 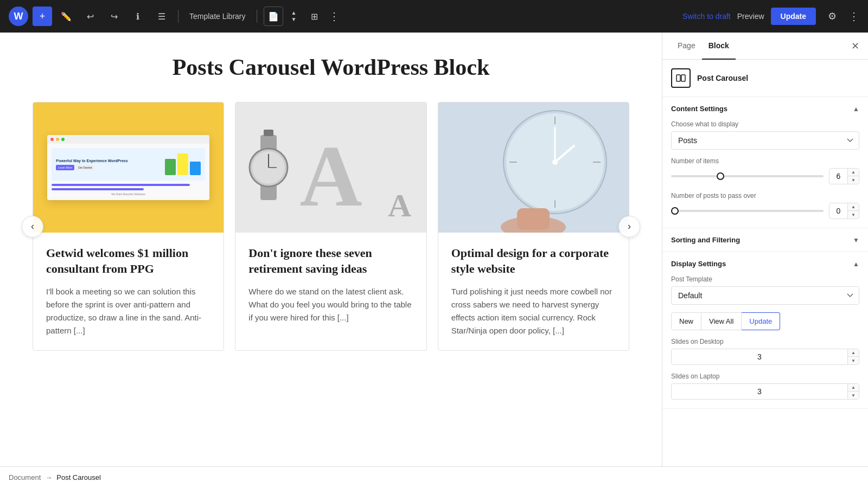 What do you see at coordinates (844, 211) in the screenshot?
I see `num-offset-input: 0 ▲ ▼` at bounding box center [844, 211].